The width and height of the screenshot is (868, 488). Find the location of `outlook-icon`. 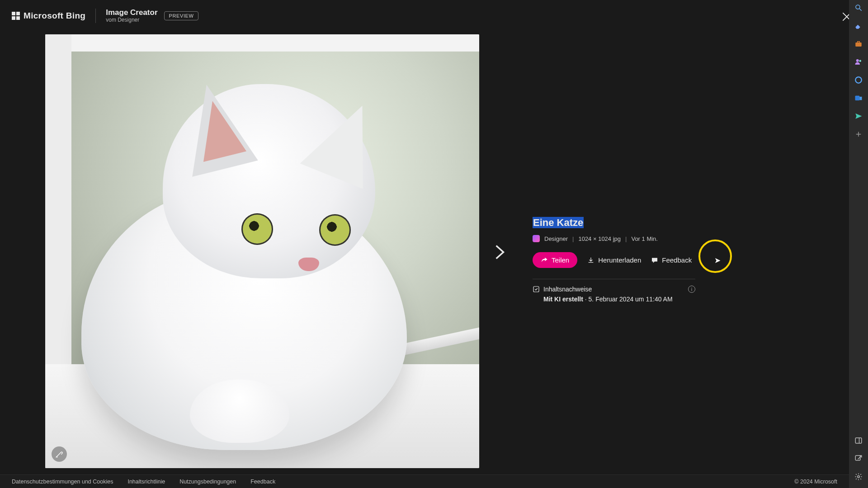

outlook-icon is located at coordinates (859, 98).